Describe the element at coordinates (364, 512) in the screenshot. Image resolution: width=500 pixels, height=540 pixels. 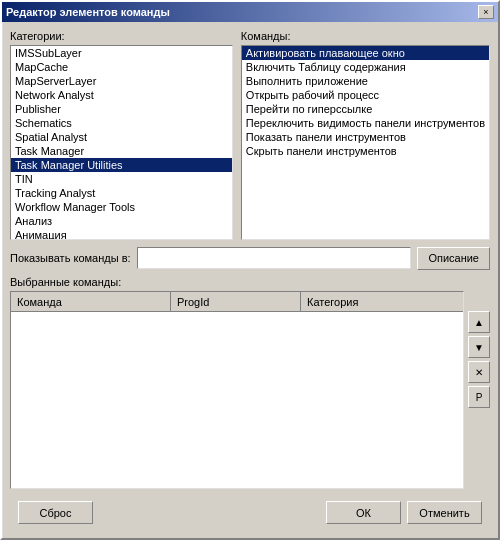
I see `ok-button: ОК` at that location.